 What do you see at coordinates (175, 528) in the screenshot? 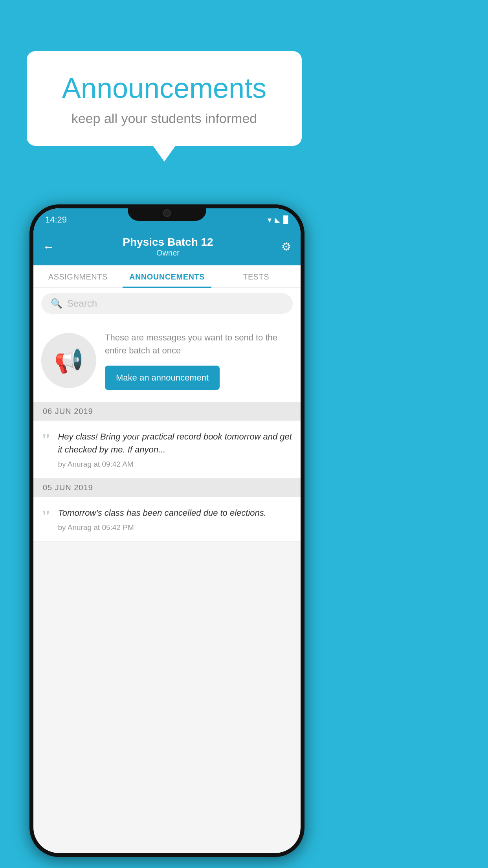
I see `announcement-meta-2: by Anurag at 05:42 PM` at bounding box center [175, 528].